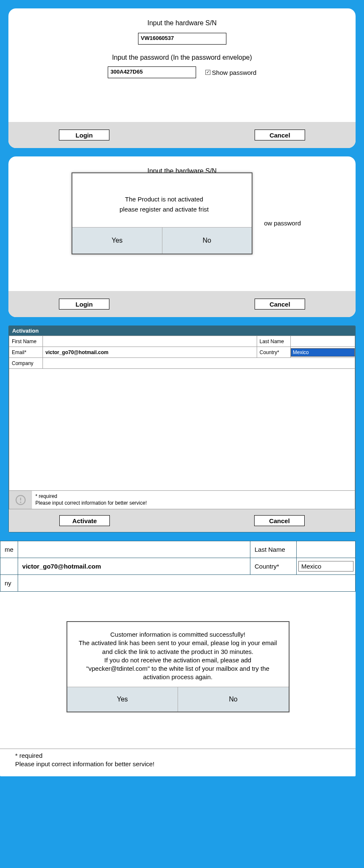  What do you see at coordinates (150, 352) in the screenshot?
I see `email-input: victor_go70@hotmail.com` at bounding box center [150, 352].